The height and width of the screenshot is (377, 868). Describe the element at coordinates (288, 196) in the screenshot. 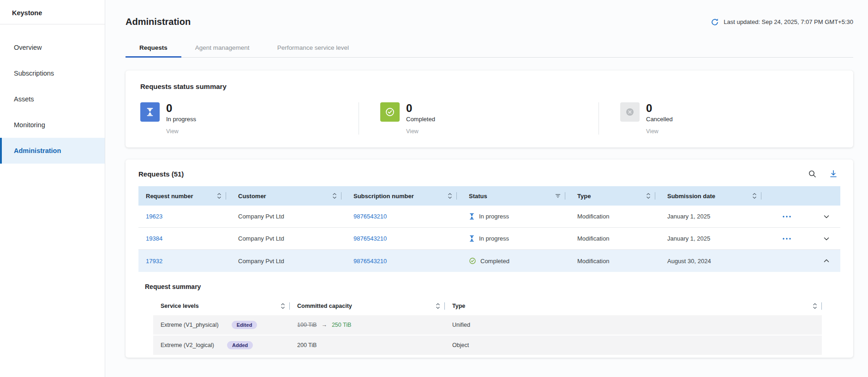

I see `column-header-customer: Customer` at that location.